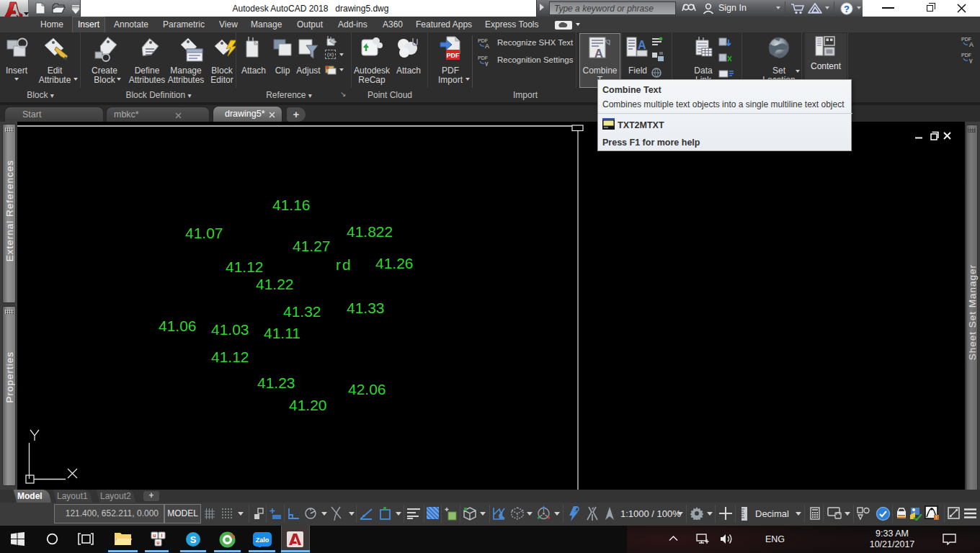 The width and height of the screenshot is (980, 553). I want to click on svg-text: 41.32, so click(303, 311).